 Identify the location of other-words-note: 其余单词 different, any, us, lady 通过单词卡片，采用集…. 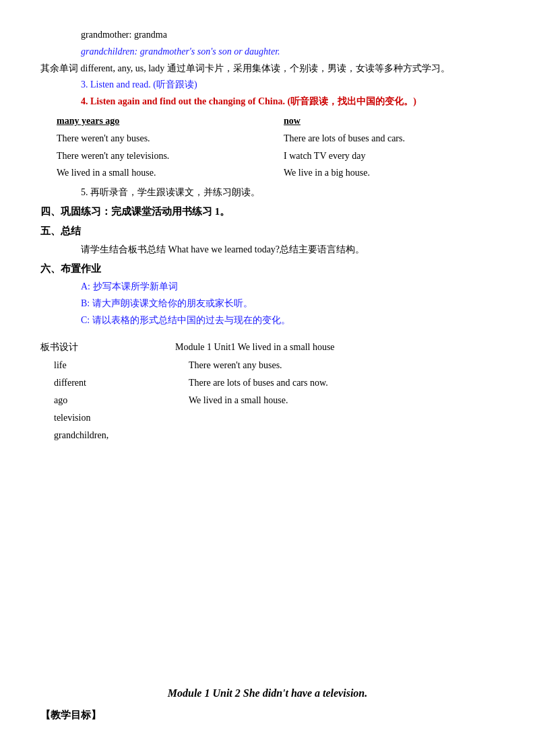
(268, 69).